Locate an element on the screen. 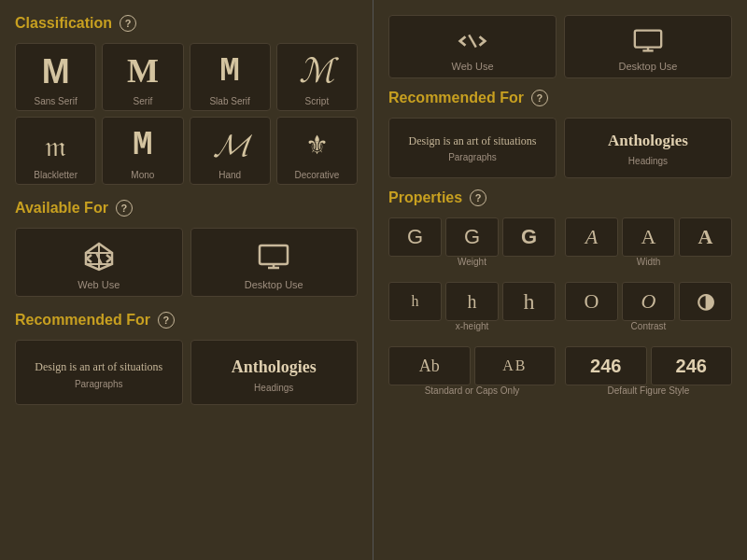 The width and height of the screenshot is (747, 560). classification-mono: M Mono is located at coordinates (142, 151).